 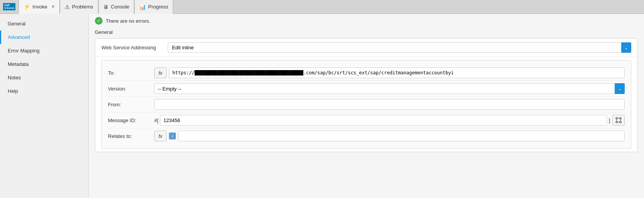 I want to click on sidebar: General Advanced Error Mapping Metadata …, so click(x=44, y=106).